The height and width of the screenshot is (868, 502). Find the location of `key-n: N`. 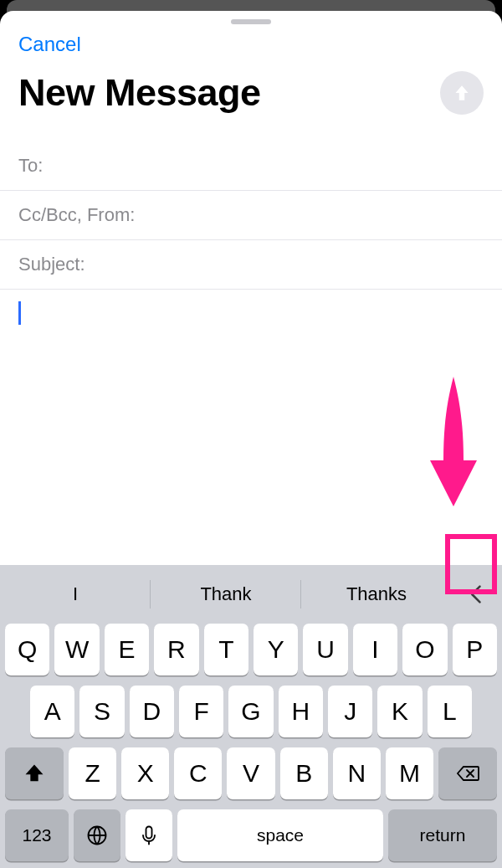

key-n: N is located at coordinates (356, 773).